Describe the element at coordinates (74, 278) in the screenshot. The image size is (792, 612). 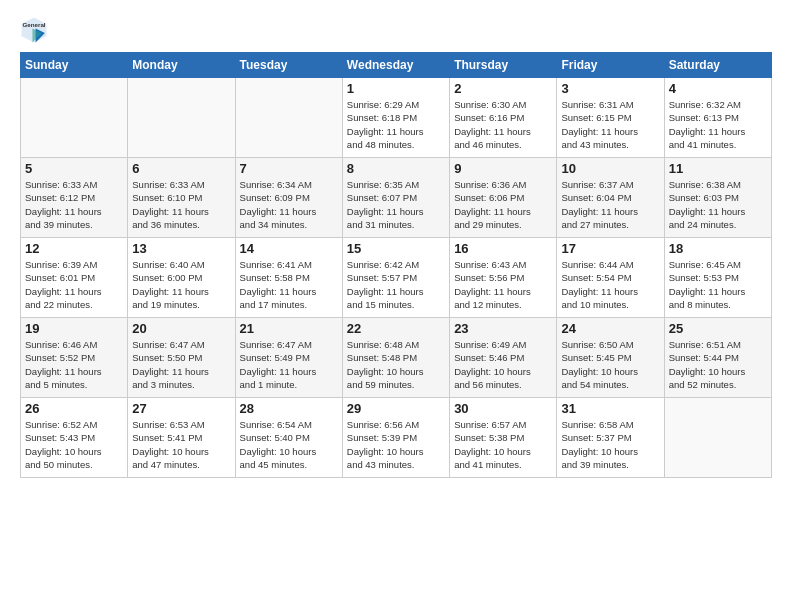
I see `calendar-cell: 12Sunrise: 6:39 AM Sunset: 6:01 PM Dayli…` at that location.